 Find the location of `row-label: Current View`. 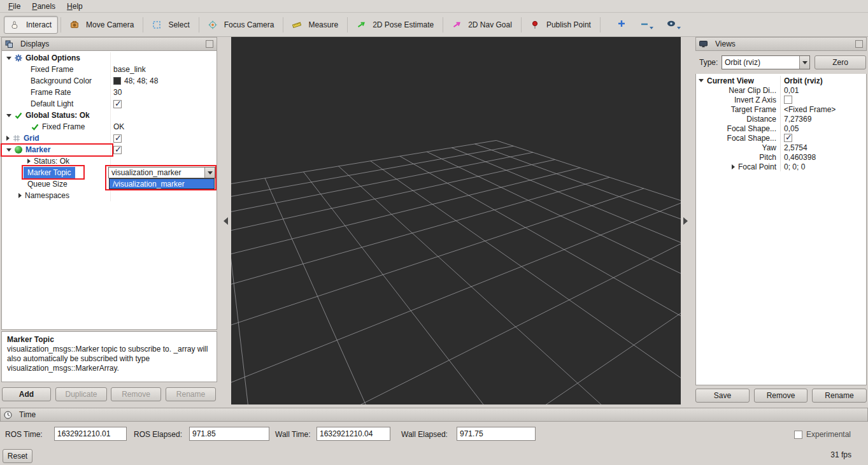

row-label: Current View is located at coordinates (730, 81).